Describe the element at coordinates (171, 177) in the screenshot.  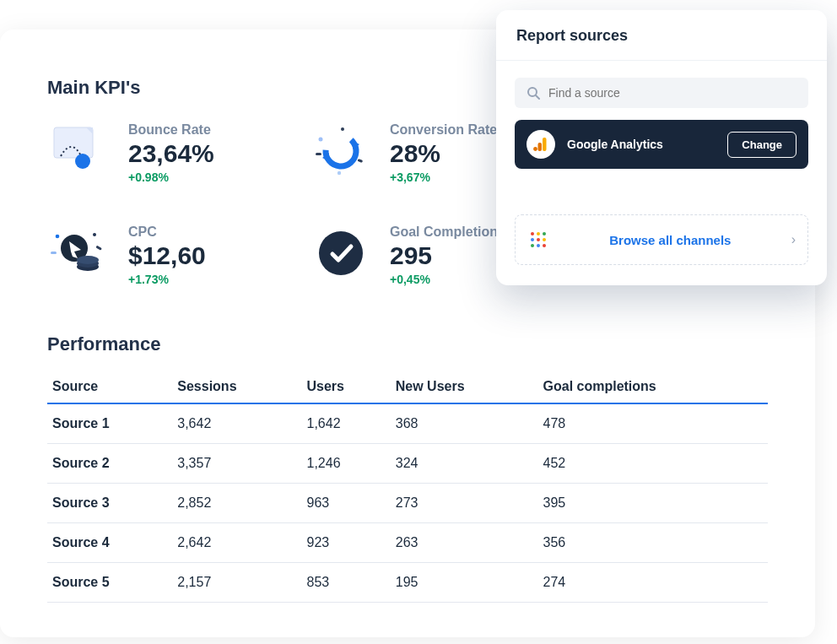
I see `kpi-delta: +0.98%` at that location.